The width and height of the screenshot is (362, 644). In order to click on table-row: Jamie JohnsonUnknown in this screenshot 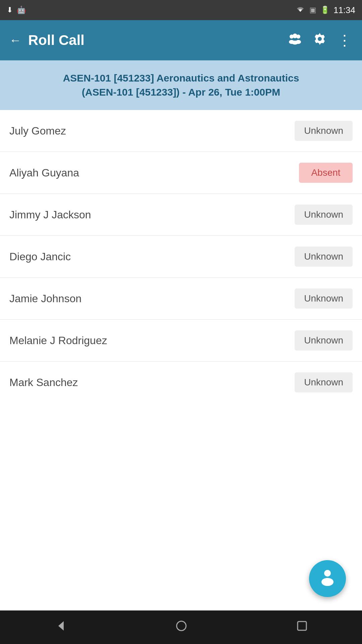, I will do `click(181, 299)`.